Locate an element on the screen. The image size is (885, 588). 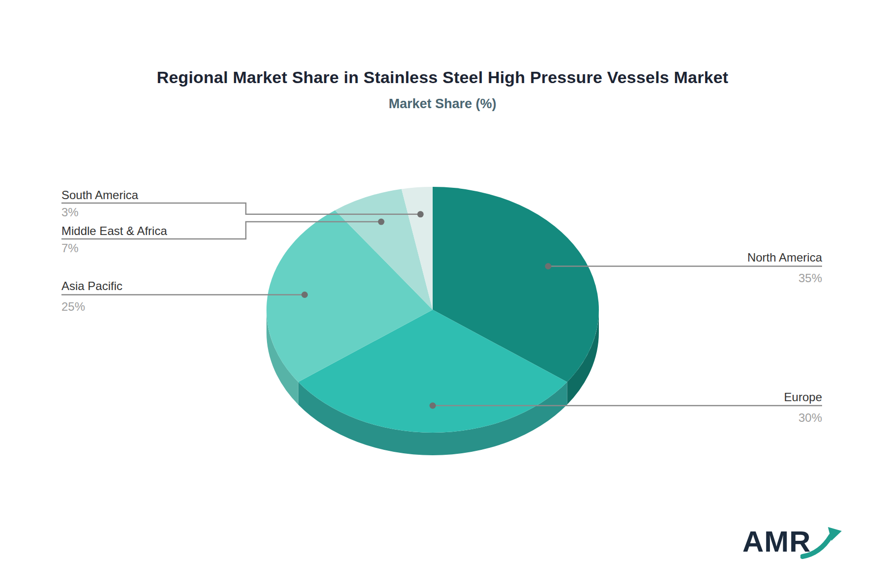
leader-dot-middle-east-africa is located at coordinates (382, 222).